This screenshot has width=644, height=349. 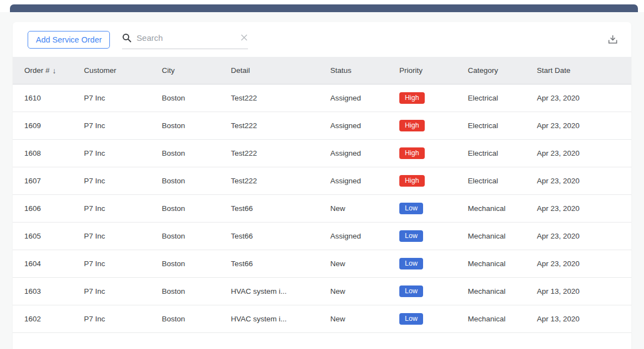 What do you see at coordinates (322, 292) in the screenshot?
I see `table-row: 1603 P7 Inc Boston HVAC system i... New …` at bounding box center [322, 292].